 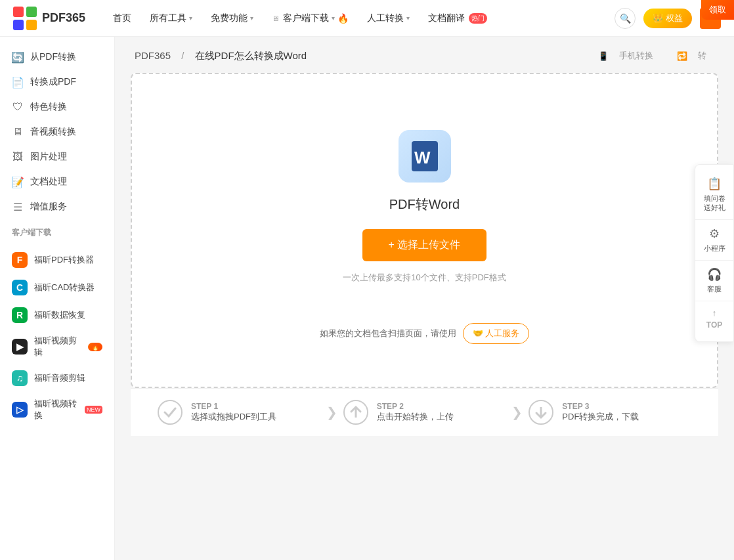 What do you see at coordinates (20, 410) in the screenshot?
I see `video-convert-icon: ▷` at bounding box center [20, 410].